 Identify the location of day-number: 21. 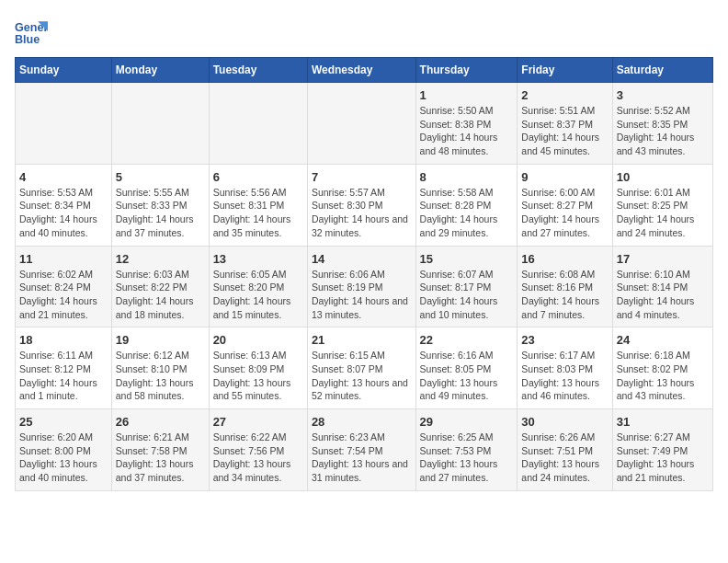
(362, 340).